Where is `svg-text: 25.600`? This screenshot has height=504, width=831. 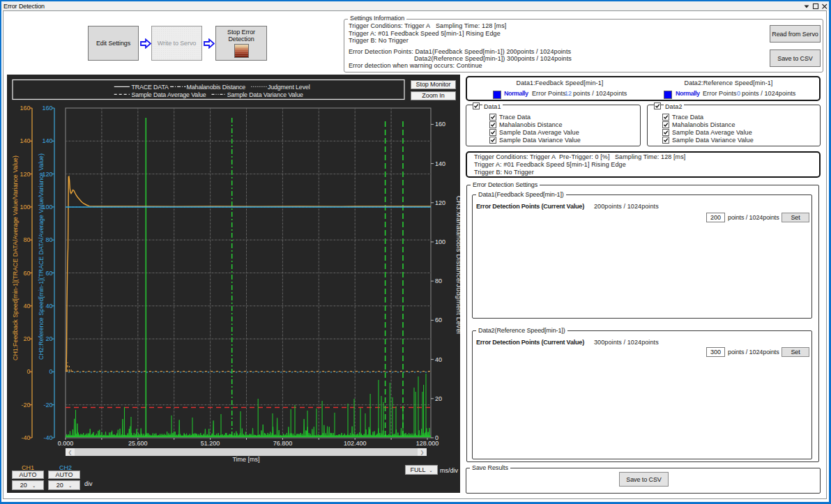 svg-text: 25.600 is located at coordinates (138, 443).